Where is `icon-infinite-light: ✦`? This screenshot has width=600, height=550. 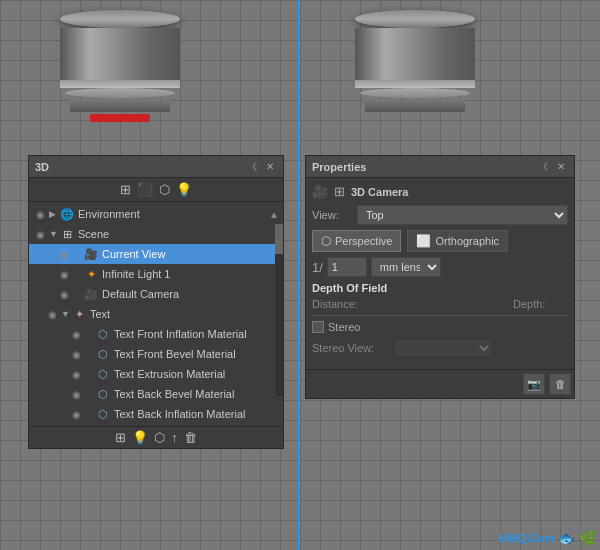 icon-infinite-light: ✦ is located at coordinates (91, 274).